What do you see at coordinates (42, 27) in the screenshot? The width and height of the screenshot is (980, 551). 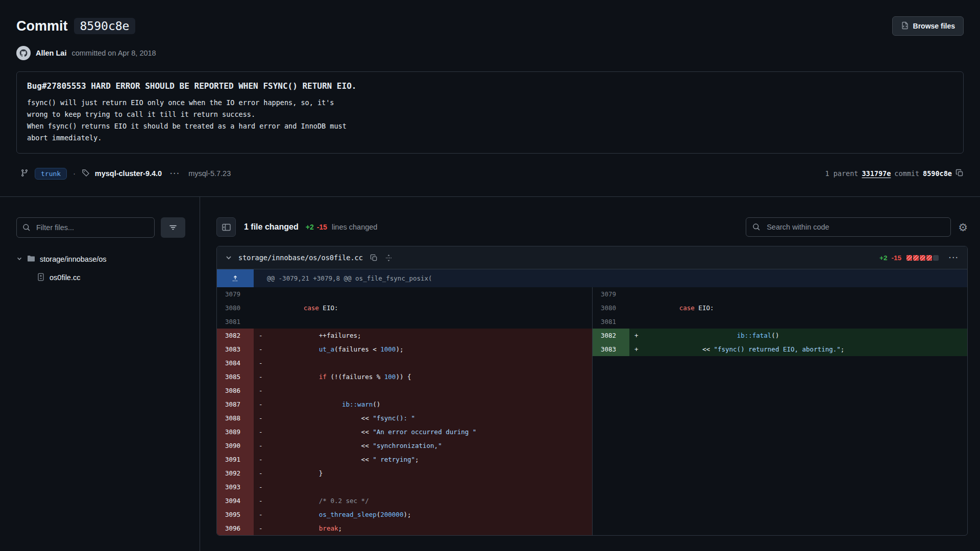 I see `page-title: Commit` at bounding box center [42, 27].